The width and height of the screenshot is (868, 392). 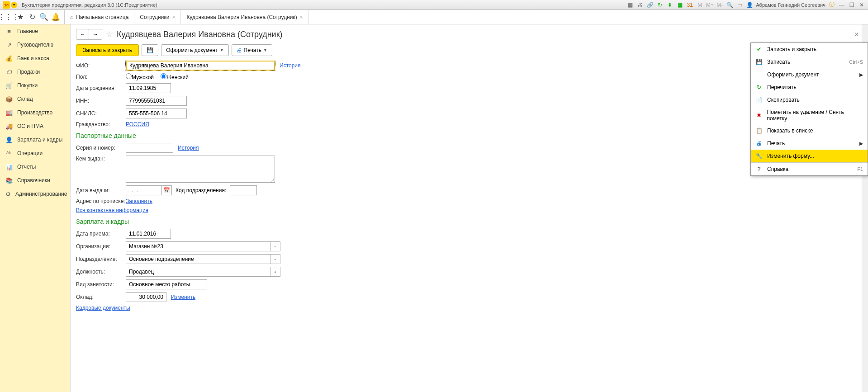 I want to click on dropdown-item: 🔧Изменить форму..., so click(x=809, y=156).